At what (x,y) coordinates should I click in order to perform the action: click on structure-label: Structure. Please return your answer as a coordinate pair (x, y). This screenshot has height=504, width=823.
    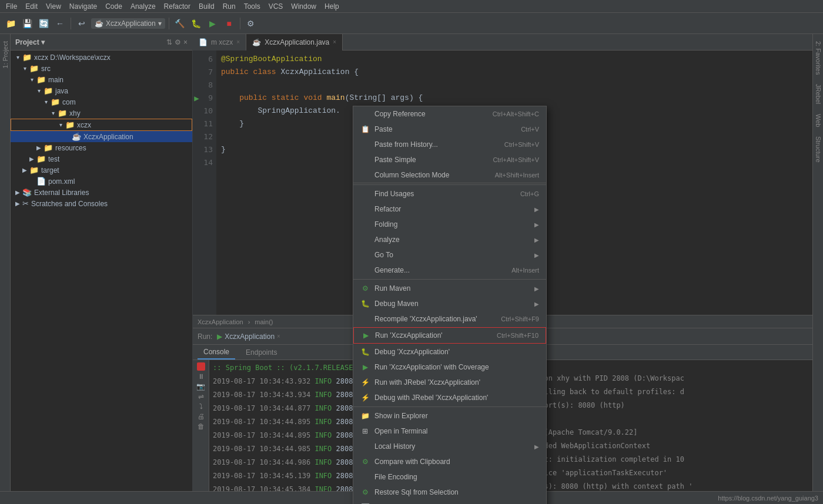
    Looking at the image, I should click on (818, 149).